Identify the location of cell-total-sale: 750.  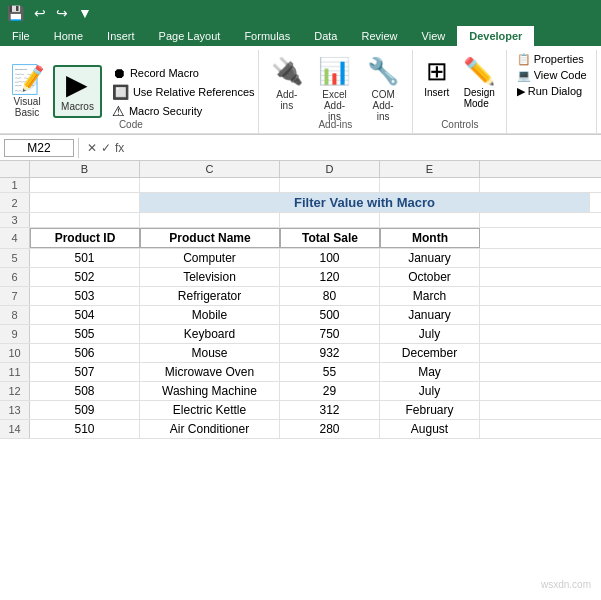
(330, 334).